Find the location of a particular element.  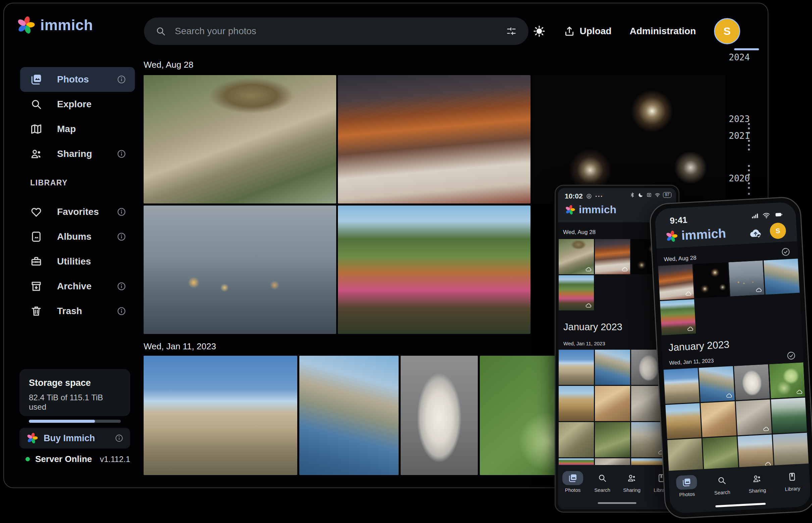

nav-label: Search is located at coordinates (722, 492).